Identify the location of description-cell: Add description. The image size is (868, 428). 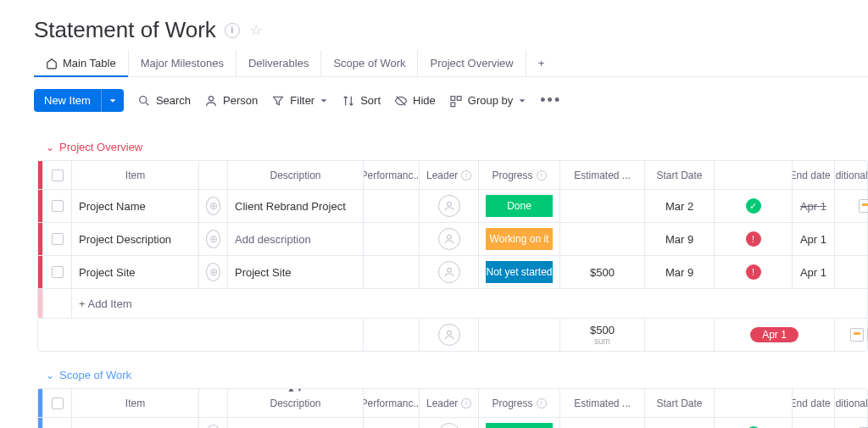
(296, 239).